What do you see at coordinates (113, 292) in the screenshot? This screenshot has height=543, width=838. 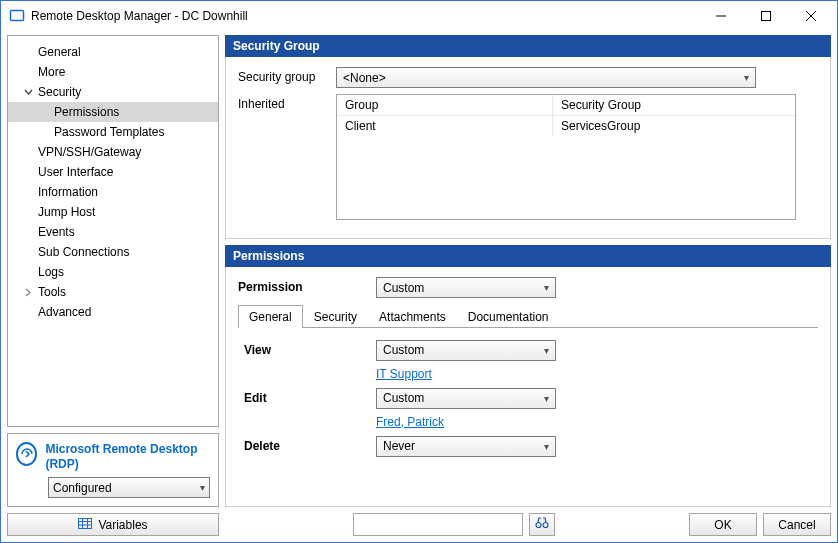 I see `nav-item-tools: Tools` at bounding box center [113, 292].